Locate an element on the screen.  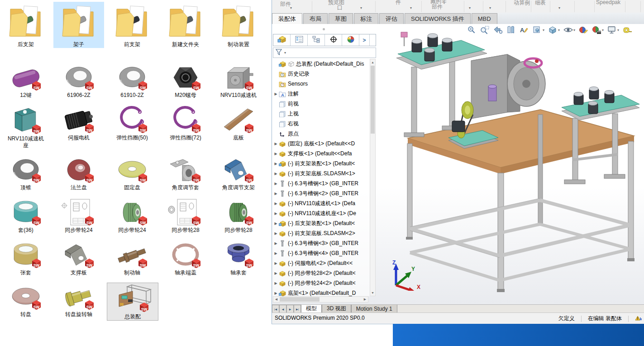
tree-item: 历史记录 is located at coordinates (321, 74).